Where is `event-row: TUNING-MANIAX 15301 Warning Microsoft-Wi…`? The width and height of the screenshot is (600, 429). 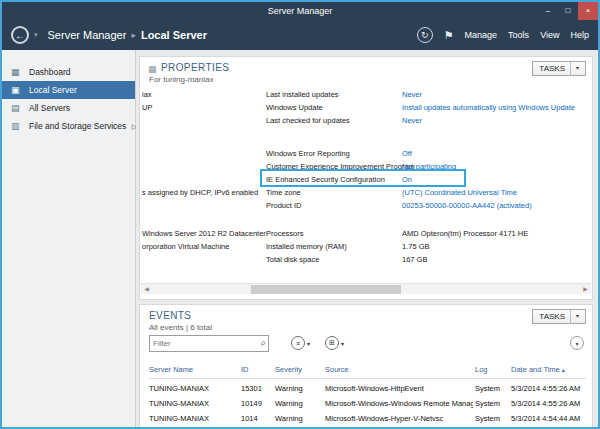 event-row: TUNING-MANIAX 15301 Warning Microsoft-Wi… is located at coordinates (368, 389).